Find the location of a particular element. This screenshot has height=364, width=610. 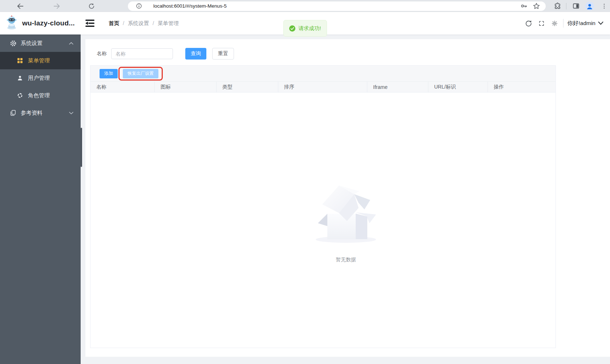

browser-menu-icon is located at coordinates (604, 6).